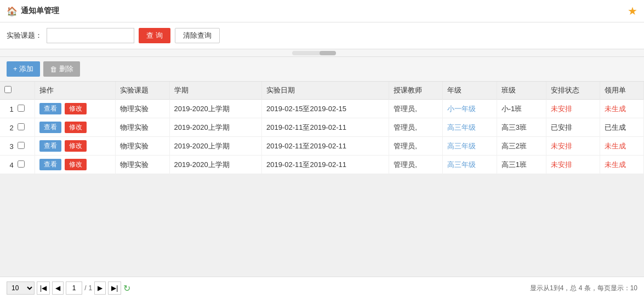 Image resolution: width=644 pixels, height=299 pixels. I want to click on row-date: 2019-02-15至2019-02-15, so click(325, 109).